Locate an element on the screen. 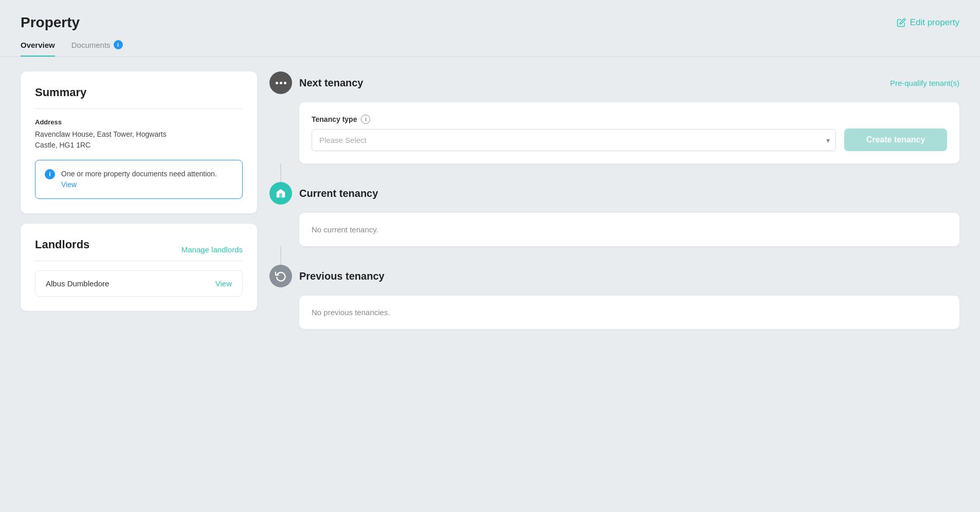 The height and width of the screenshot is (512, 980). documents-info-icon: i is located at coordinates (118, 45).